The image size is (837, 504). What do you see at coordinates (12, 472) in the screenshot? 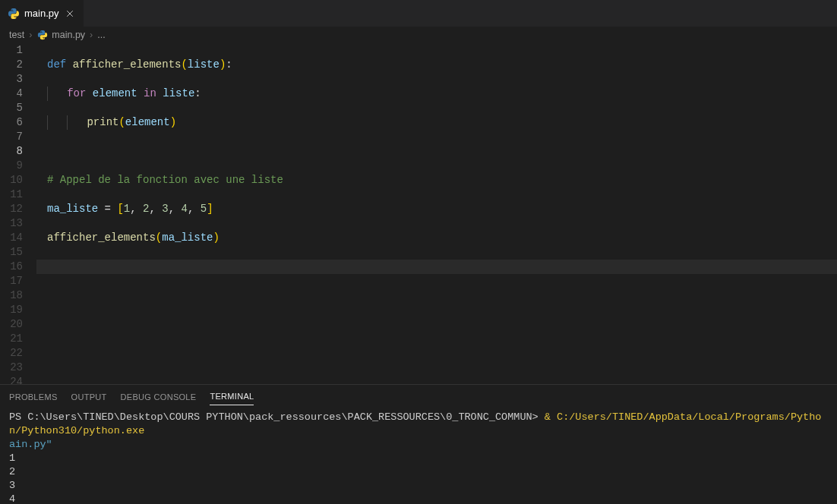
I see `terminal-output-line: 2` at bounding box center [12, 472].